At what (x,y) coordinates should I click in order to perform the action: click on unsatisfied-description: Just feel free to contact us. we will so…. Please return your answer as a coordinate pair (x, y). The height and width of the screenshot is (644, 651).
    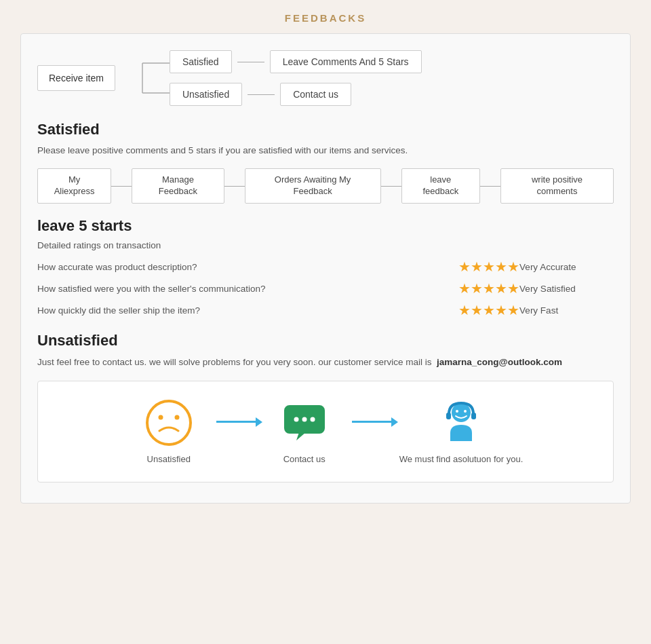
    Looking at the image, I should click on (326, 362).